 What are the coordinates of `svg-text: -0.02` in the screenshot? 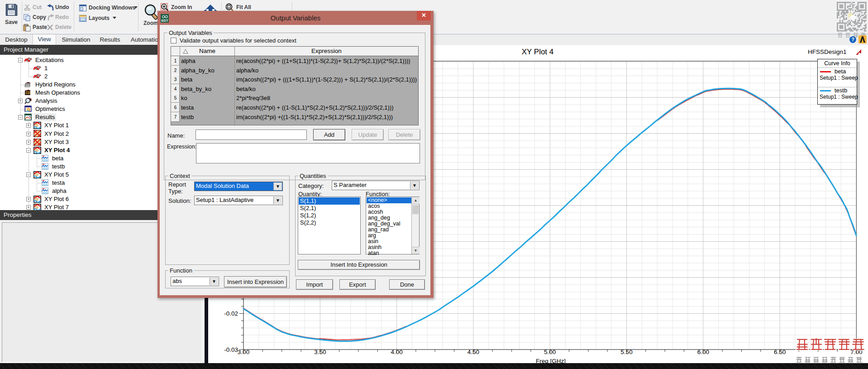 It's located at (231, 313).